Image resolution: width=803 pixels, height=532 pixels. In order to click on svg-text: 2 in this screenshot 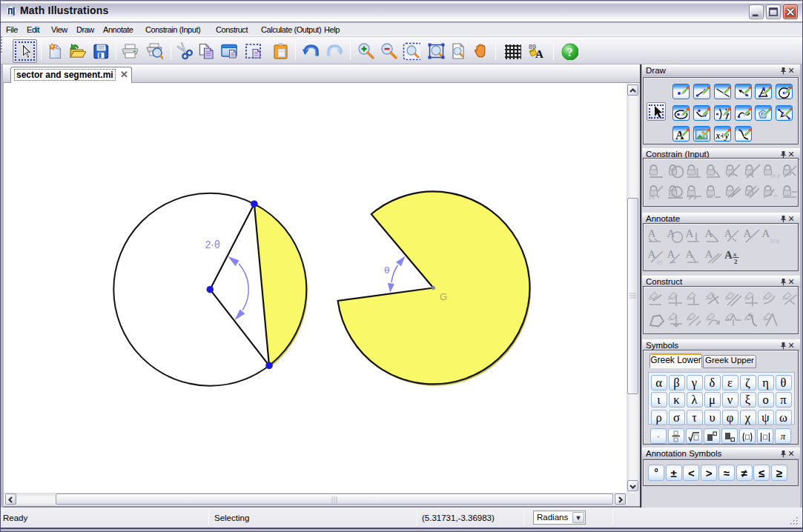, I will do `click(736, 262)`.